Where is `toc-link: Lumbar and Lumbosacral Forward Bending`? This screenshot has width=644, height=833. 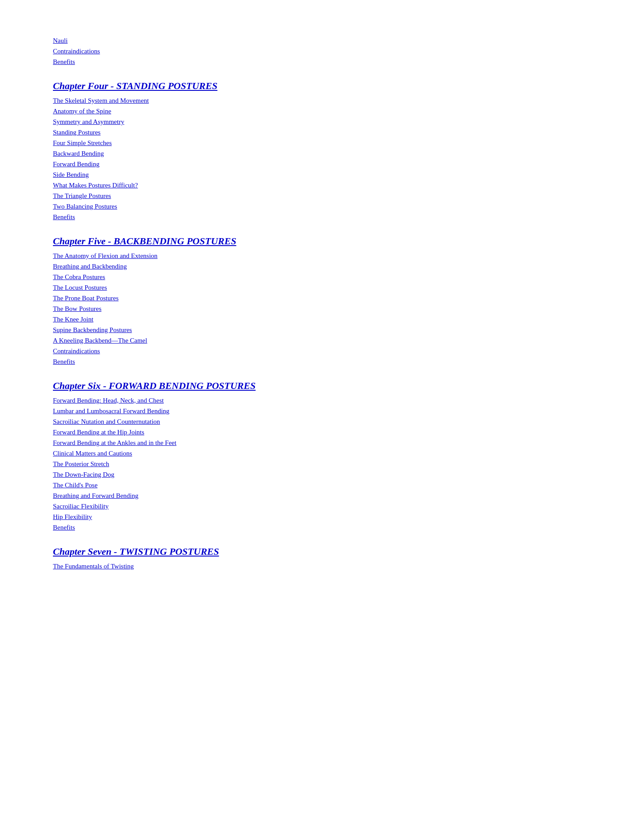 toc-link: Lumbar and Lumbosacral Forward Bending is located at coordinates (322, 411).